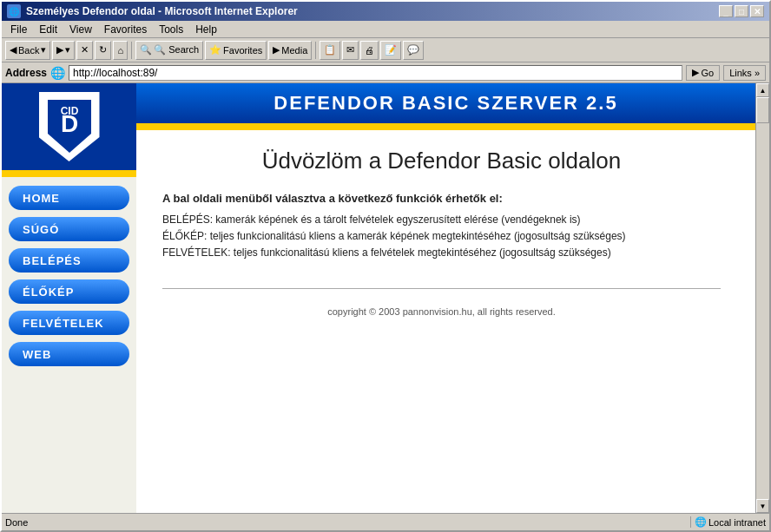 This screenshot has width=771, height=532. What do you see at coordinates (441, 220) in the screenshot?
I see `detail-line-1: BELÉPÉS: kamerák képének és a tárolt fel…` at bounding box center [441, 220].